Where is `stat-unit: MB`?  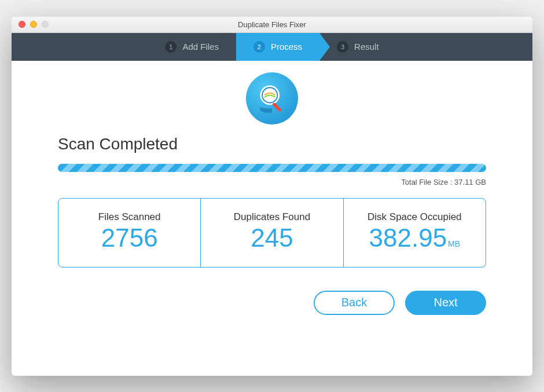
stat-unit: MB is located at coordinates (454, 244).